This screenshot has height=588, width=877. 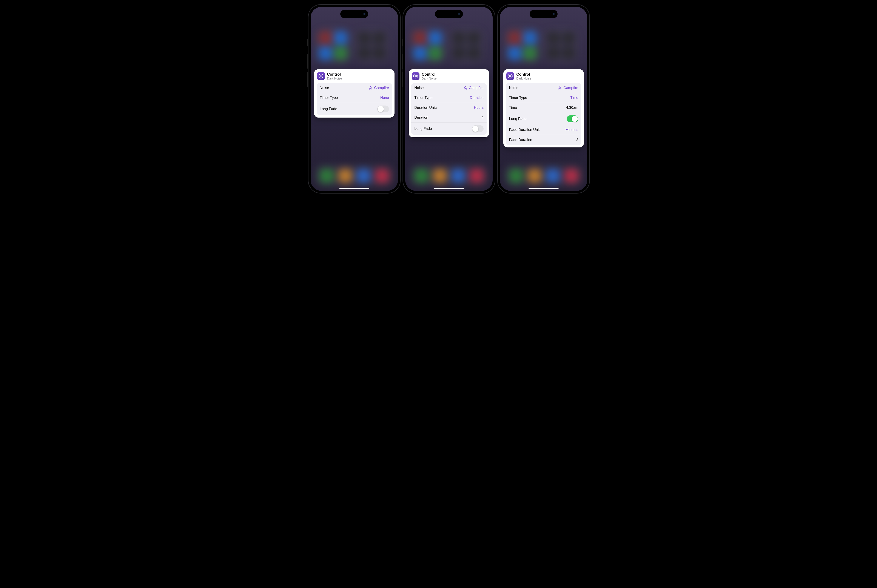 What do you see at coordinates (477, 98) in the screenshot?
I see `row-value: Duration` at bounding box center [477, 98].